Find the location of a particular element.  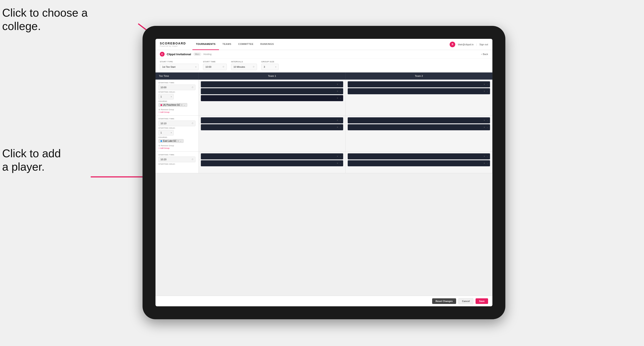

group-size-select: 3 ▾ is located at coordinates (270, 67).